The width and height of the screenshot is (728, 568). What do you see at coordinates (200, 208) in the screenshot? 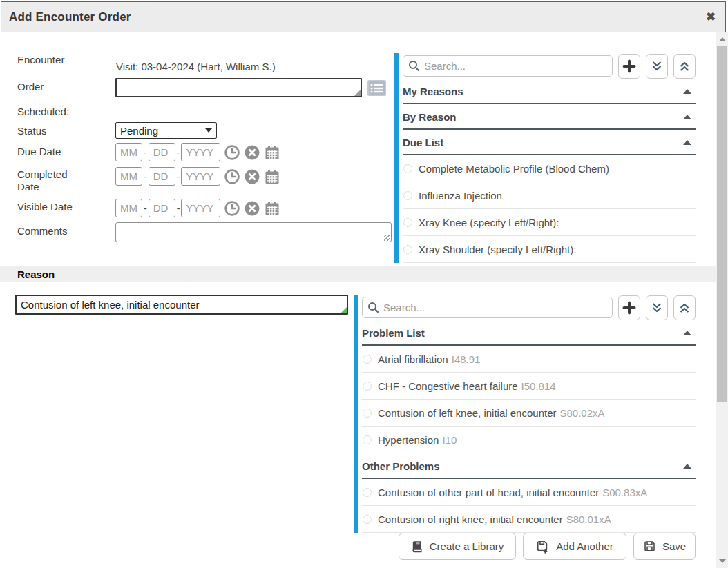
I see `visible-year-input` at bounding box center [200, 208].